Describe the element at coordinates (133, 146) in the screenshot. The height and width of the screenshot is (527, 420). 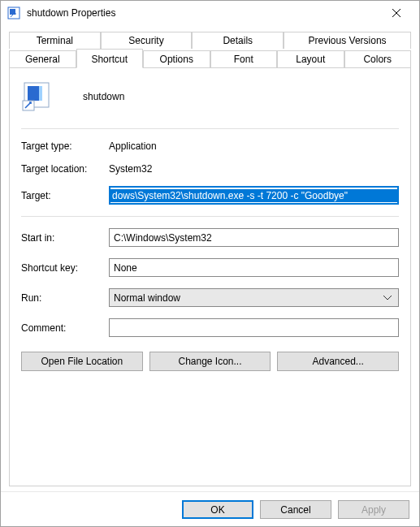
I see `target-type-value: Application` at that location.